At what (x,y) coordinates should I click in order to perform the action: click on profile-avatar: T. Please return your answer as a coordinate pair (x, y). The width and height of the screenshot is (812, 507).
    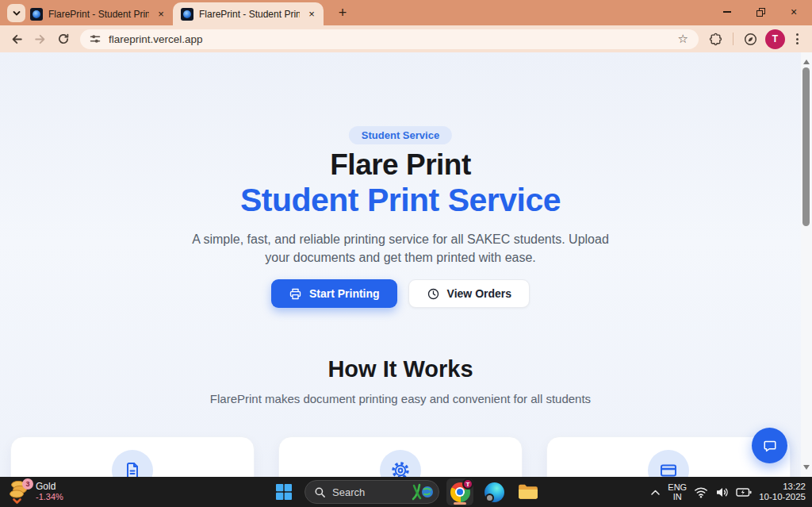
    Looking at the image, I should click on (776, 40).